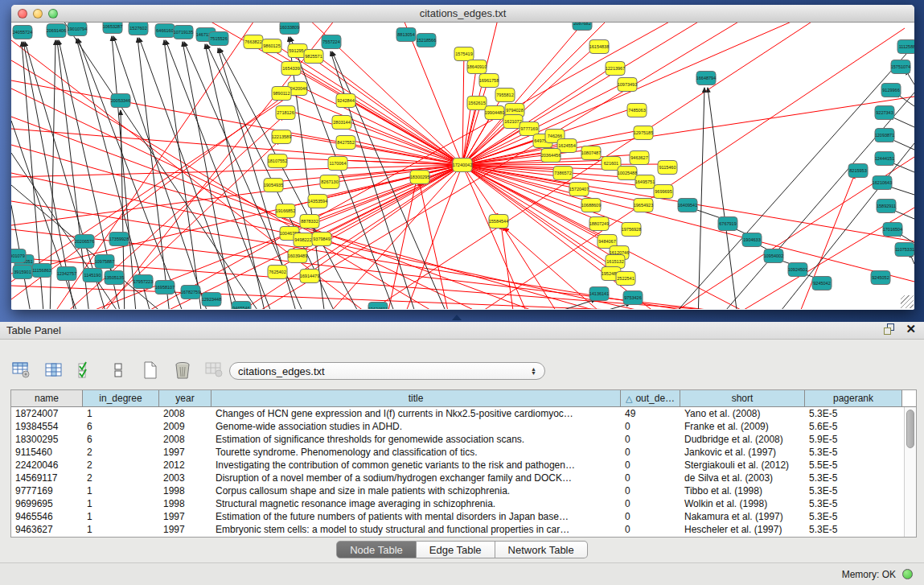 The height and width of the screenshot is (585, 924). I want to click on graph-node: 9777169, so click(529, 129).